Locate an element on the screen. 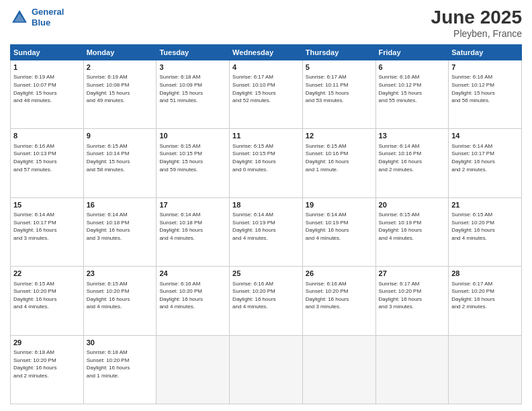 Image resolution: width=532 pixels, height=411 pixels. day-info: Sunrise: 6:15 AM Sunset: 10:14 PM Daylig… is located at coordinates (120, 158).